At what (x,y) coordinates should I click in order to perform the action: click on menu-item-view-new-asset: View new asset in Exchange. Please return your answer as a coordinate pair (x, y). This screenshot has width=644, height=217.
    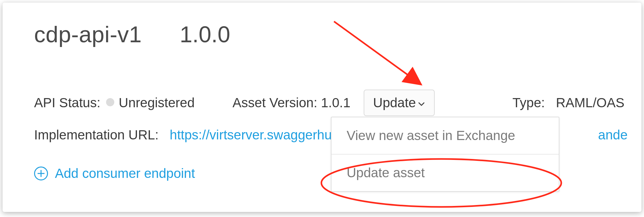
    Looking at the image, I should click on (445, 136).